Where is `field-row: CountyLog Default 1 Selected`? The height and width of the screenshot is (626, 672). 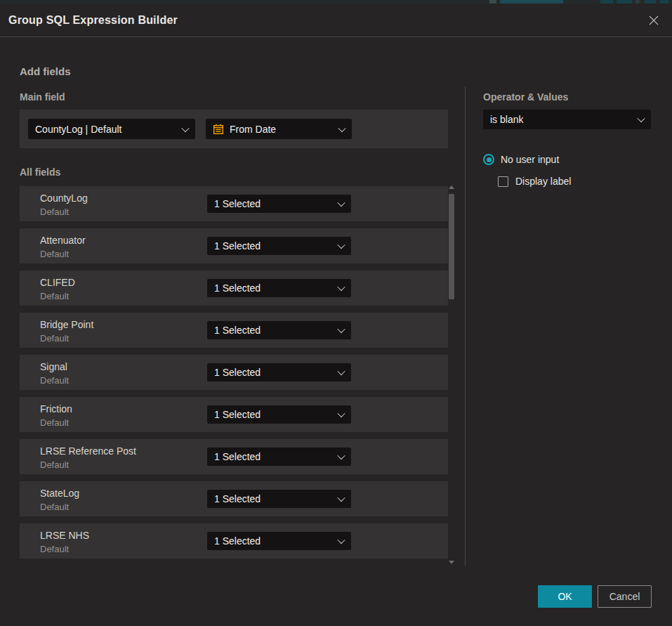 field-row: CountyLog Default 1 Selected is located at coordinates (234, 204).